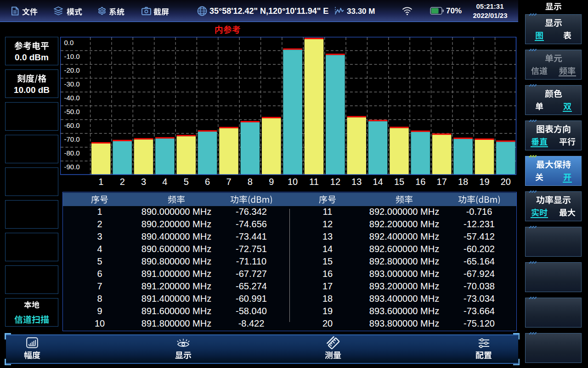  What do you see at coordinates (506, 182) in the screenshot?
I see `svg-text: 20` at bounding box center [506, 182].